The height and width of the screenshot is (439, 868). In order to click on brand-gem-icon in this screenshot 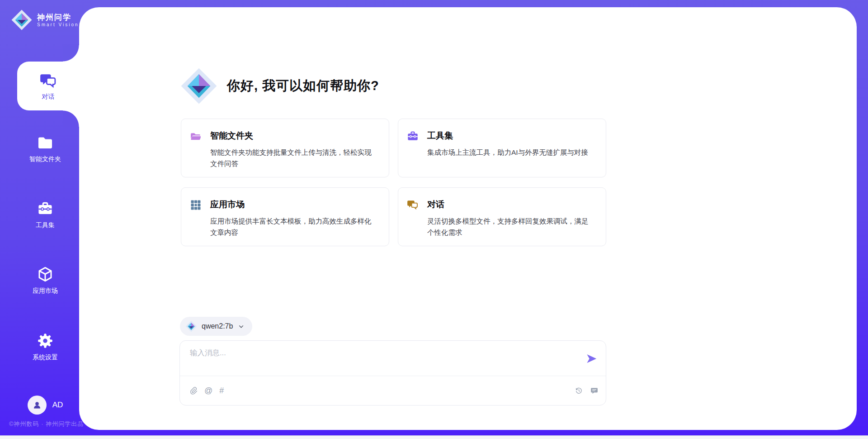, I will do `click(22, 20)`.